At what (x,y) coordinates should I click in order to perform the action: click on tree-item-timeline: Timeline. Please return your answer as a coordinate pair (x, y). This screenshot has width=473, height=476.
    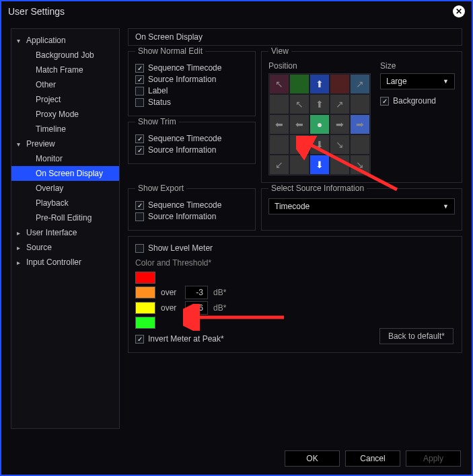
    Looking at the image, I should click on (65, 129).